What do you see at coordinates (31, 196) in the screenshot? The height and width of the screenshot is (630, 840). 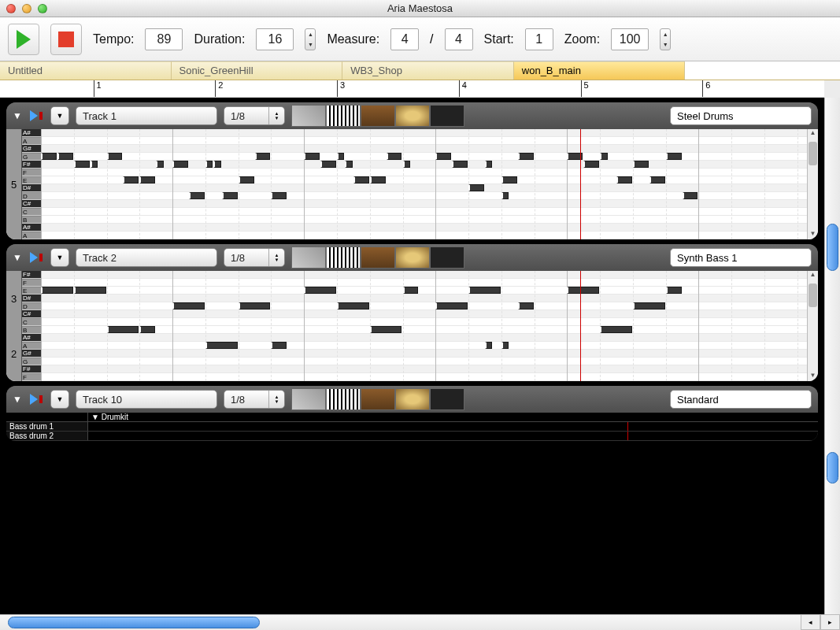 I see `piano-key: D` at bounding box center [31, 196].